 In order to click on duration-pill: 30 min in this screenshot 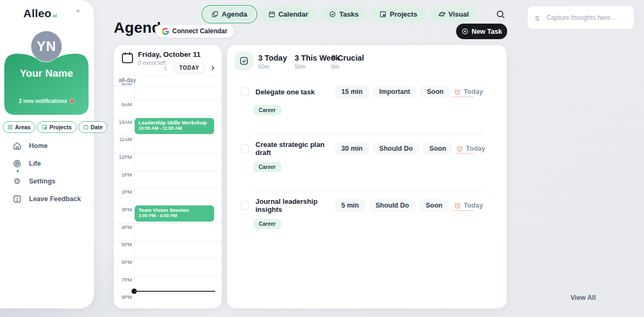, I will do `click(352, 149)`.